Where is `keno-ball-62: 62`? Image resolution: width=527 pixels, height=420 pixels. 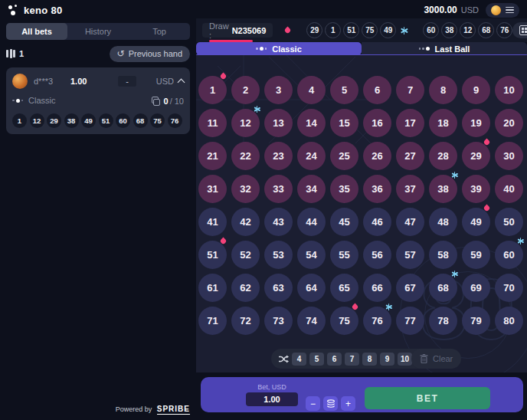
keno-ball-62: 62 is located at coordinates (245, 288).